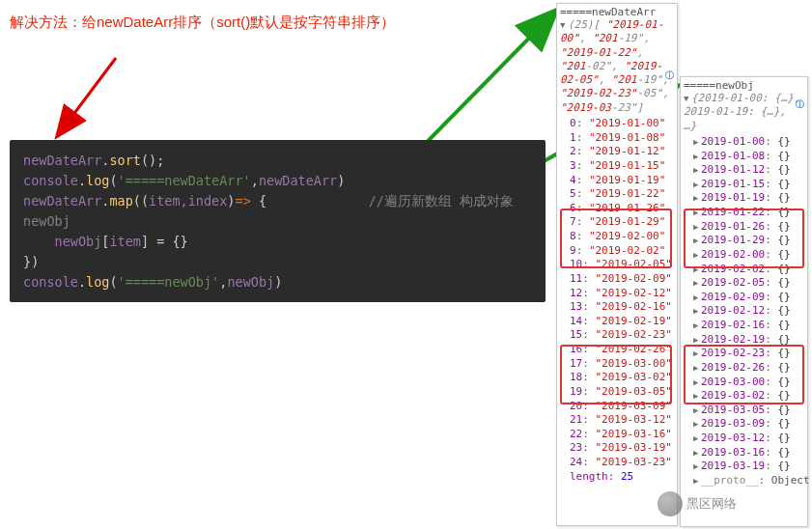  What do you see at coordinates (743, 255) in the screenshot?
I see `console-object-row: ▶2019-02-00: {}` at bounding box center [743, 255].